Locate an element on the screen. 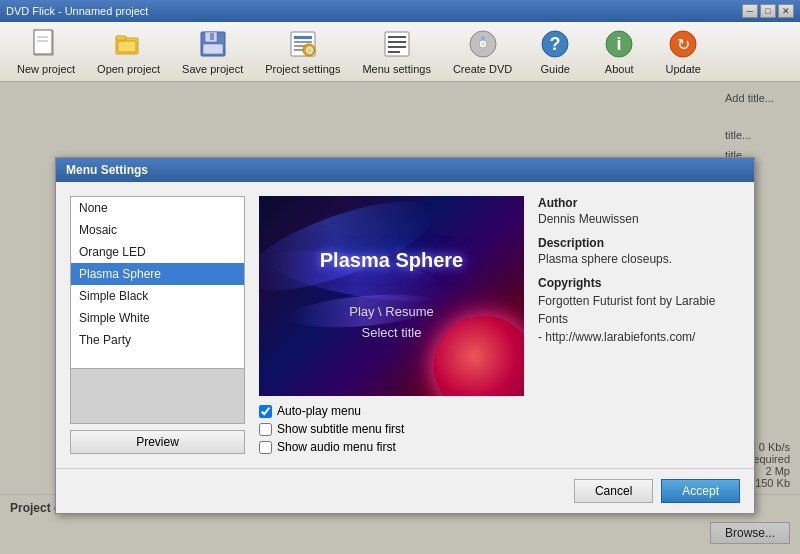  menu-settings-icon is located at coordinates (397, 44).